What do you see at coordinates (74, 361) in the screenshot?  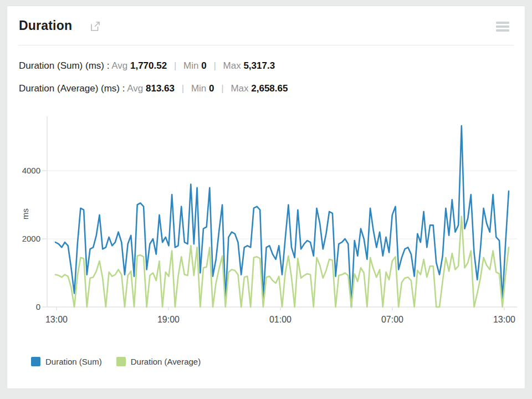 I see `legend-label-sum: Duration (Sum)` at bounding box center [74, 361].